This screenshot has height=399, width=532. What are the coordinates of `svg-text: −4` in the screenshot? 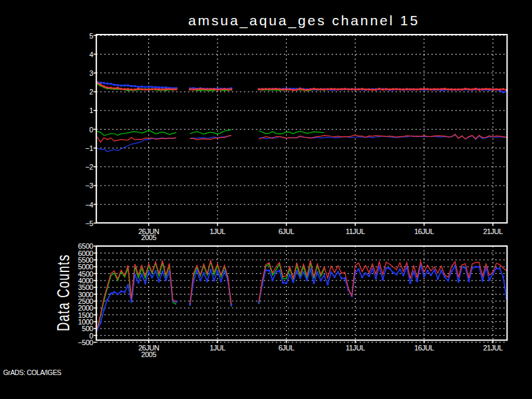 It's located at (89, 205).